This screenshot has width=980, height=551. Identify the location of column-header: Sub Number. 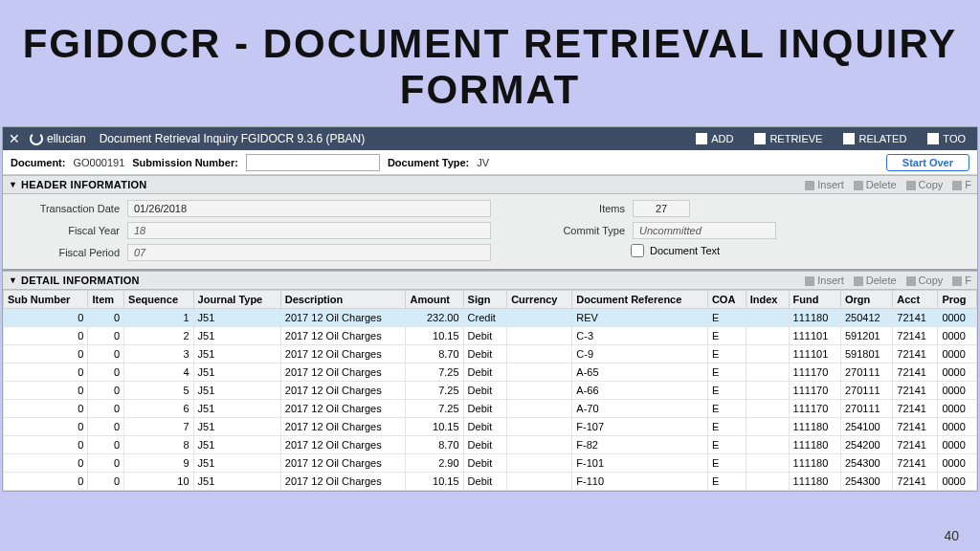
(46, 300).